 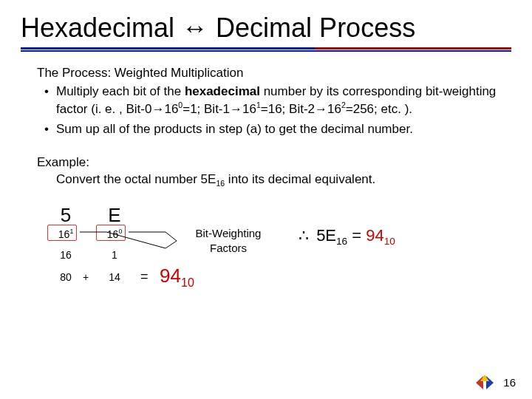 What do you see at coordinates (327, 235) in the screenshot?
I see `therefore-lhs: 5E` at bounding box center [327, 235].